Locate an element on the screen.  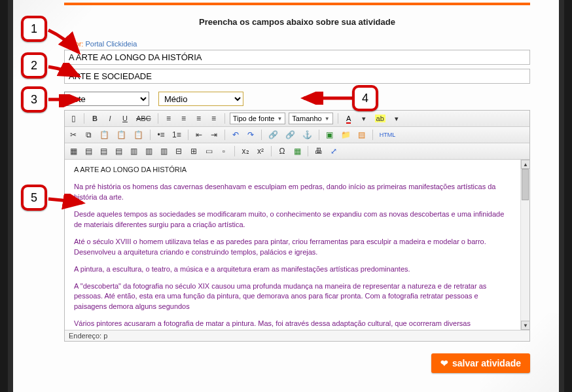
highlight-arrow: ▾ is located at coordinates (397, 118).